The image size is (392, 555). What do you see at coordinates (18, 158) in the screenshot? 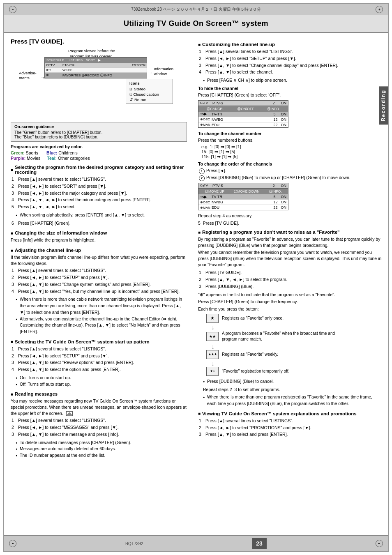
I see `purple-label: Purple:` at bounding box center [18, 158].